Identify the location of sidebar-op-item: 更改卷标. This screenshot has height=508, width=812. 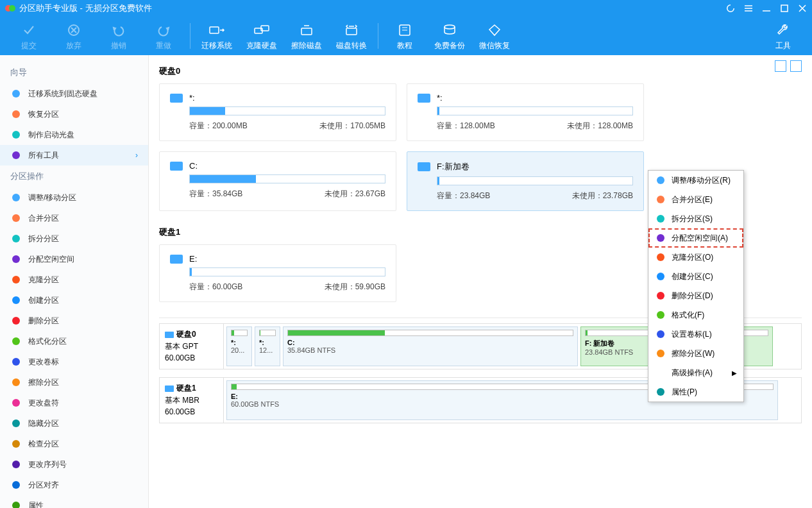
(74, 362).